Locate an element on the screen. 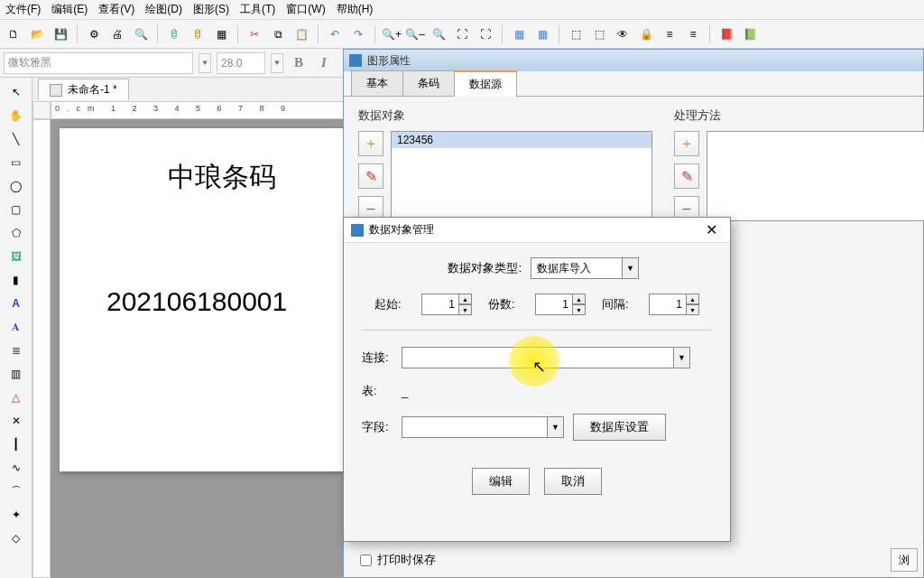 The image size is (924, 578). tool-curve1-icon: ∿ is located at coordinates (16, 468).